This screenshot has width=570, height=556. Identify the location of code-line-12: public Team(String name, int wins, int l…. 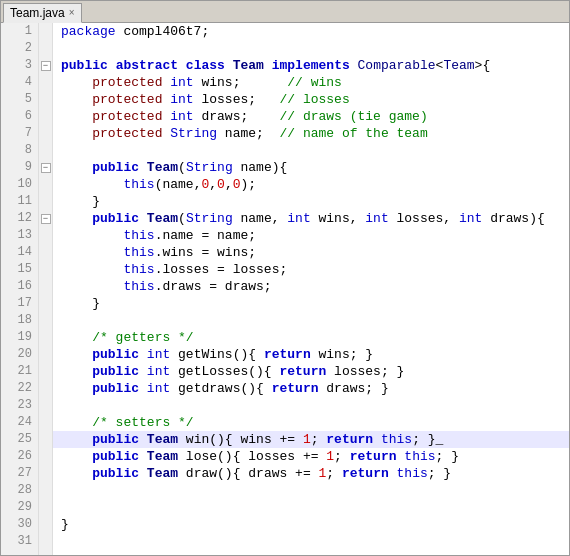
(311, 218).